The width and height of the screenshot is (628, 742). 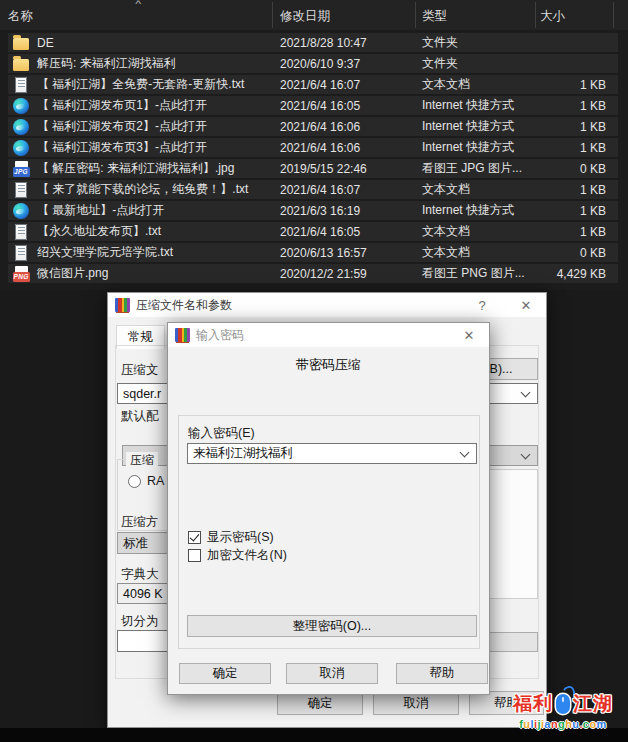 What do you see at coordinates (552, 16) in the screenshot?
I see `column-header-size: 大小` at bounding box center [552, 16].